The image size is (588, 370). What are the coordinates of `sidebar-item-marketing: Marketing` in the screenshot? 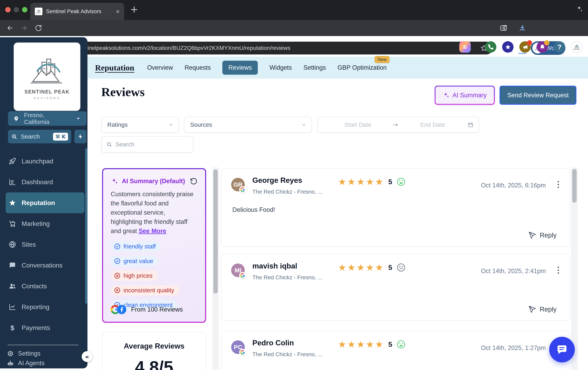 It's located at (44, 224).